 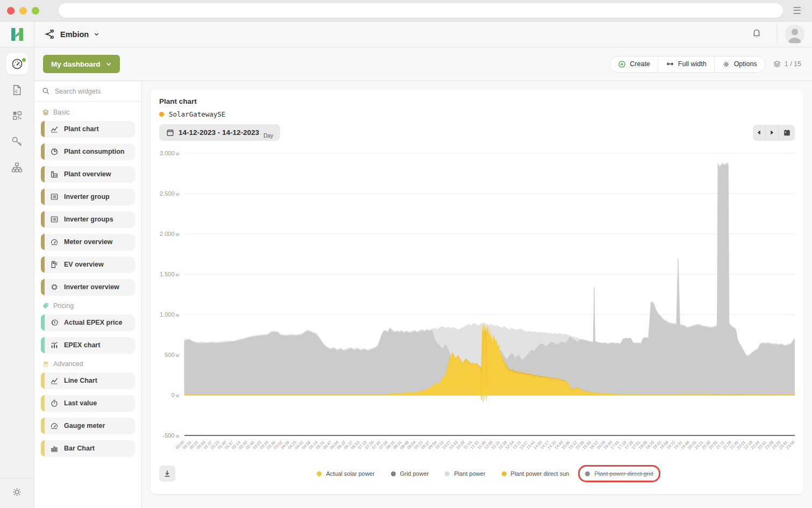 I want to click on active-indicator-dot, so click(x=24, y=60).